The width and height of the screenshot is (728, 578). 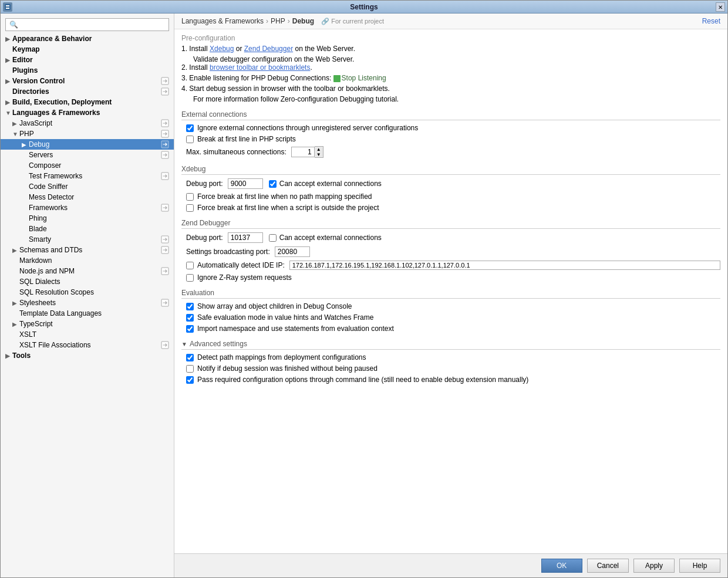 I want to click on notify-debug-checkbox, so click(x=190, y=369).